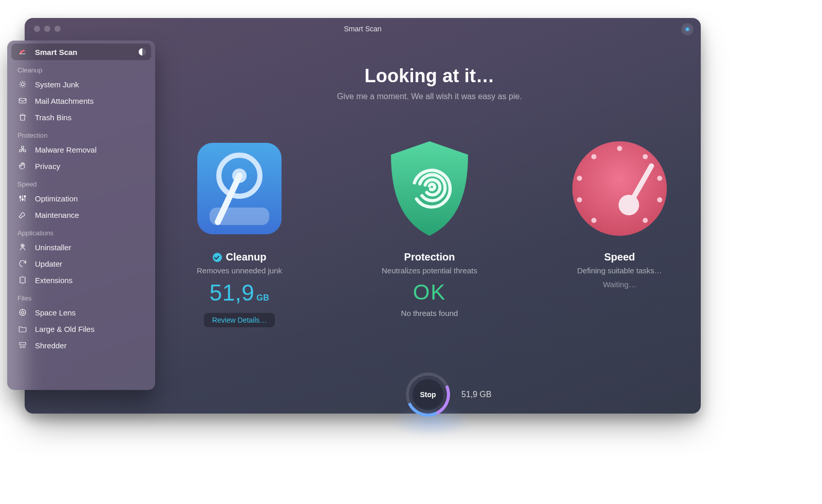  I want to click on progress-size-label: 51,9 GB, so click(477, 395).